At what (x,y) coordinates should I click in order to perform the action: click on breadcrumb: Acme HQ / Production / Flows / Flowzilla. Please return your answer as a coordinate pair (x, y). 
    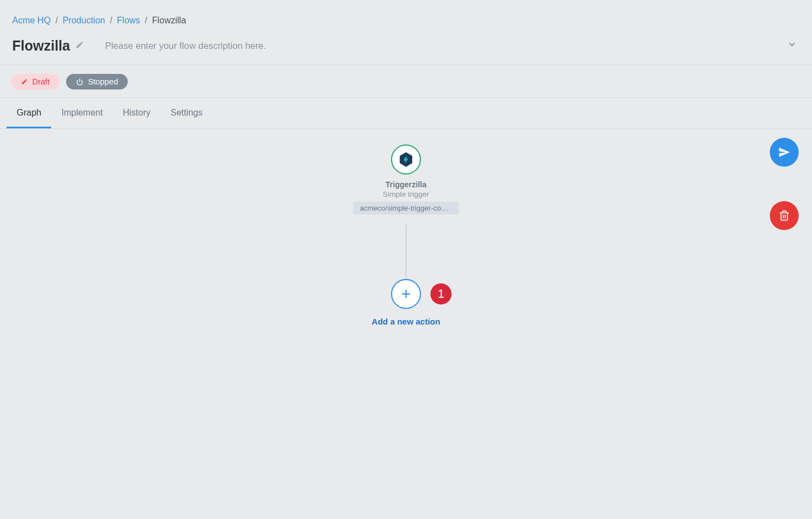
    Looking at the image, I should click on (406, 21).